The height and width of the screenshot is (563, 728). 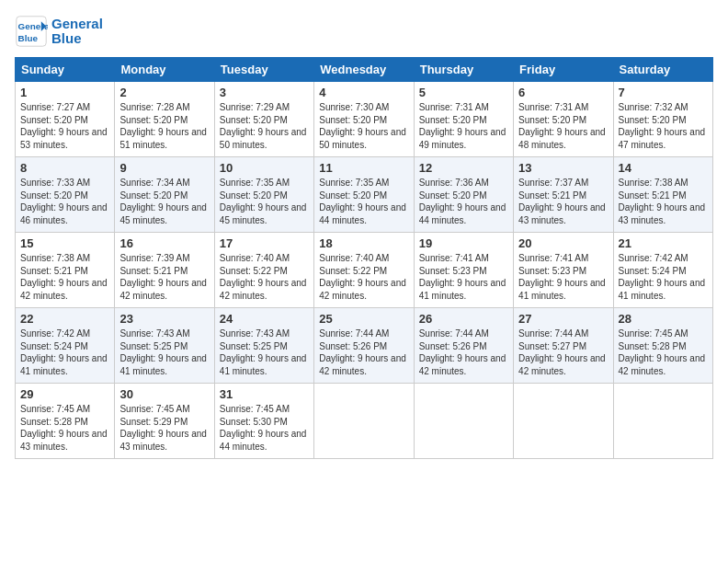 I want to click on day-number: 10, so click(x=265, y=167).